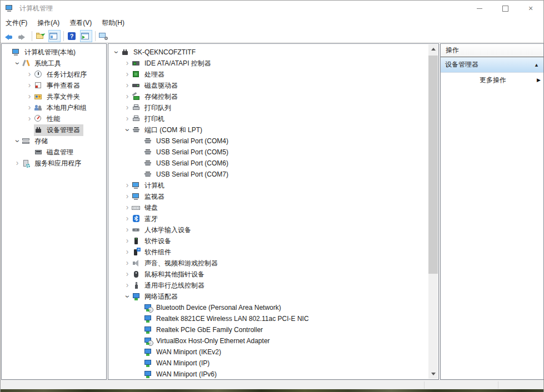 The width and height of the screenshot is (544, 392). Describe the element at coordinates (53, 119) in the screenshot. I see `item-label: 性能` at that location.